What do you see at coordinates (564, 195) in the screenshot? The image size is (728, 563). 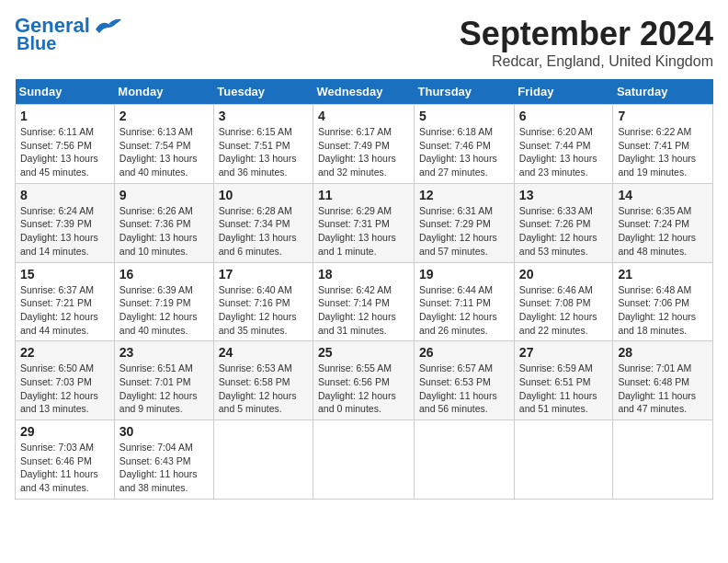 I see `day-number: 13` at bounding box center [564, 195].